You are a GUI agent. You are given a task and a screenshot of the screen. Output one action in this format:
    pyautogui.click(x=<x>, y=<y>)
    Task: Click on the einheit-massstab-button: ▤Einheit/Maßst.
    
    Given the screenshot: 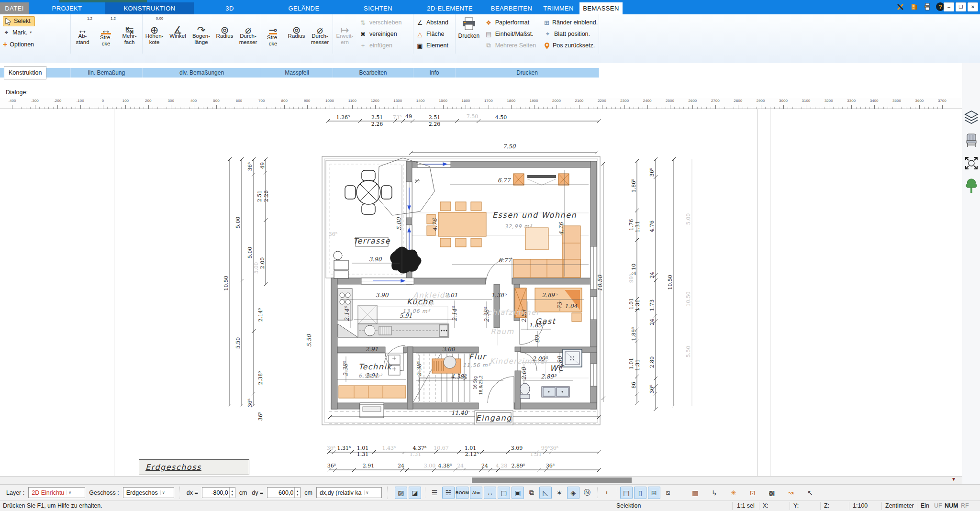 What is the action you would take?
    pyautogui.click(x=512, y=34)
    